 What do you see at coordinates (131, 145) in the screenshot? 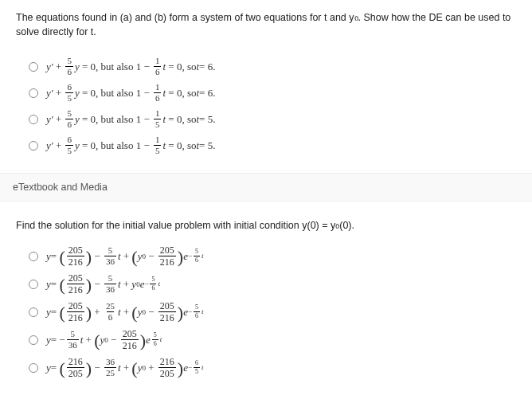
I see `q1-option-4-expr: y′ + 65y = 0, but also 1 − 15t = 0, so t…` at bounding box center [131, 145].